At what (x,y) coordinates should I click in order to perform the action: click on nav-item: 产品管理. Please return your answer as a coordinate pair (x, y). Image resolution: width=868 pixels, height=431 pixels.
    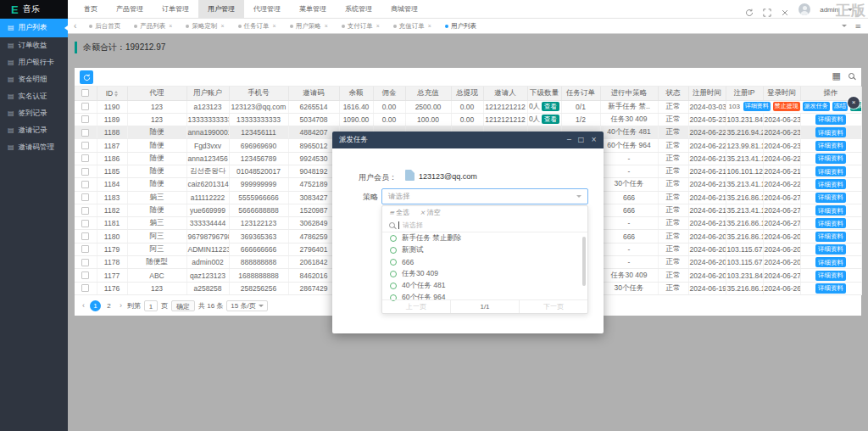
    Looking at the image, I should click on (130, 9).